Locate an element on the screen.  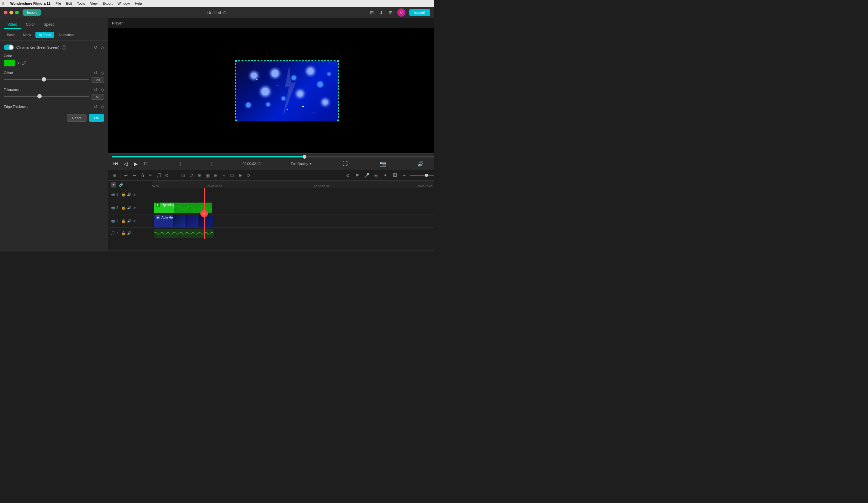
mask-tool: ⋄ is located at coordinates (224, 175).